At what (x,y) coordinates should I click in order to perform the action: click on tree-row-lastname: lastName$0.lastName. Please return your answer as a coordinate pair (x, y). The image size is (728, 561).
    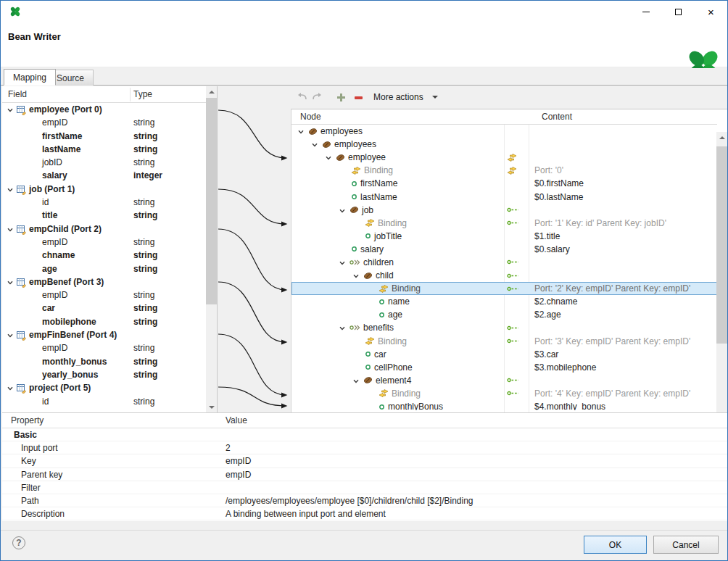
    Looking at the image, I should click on (505, 196).